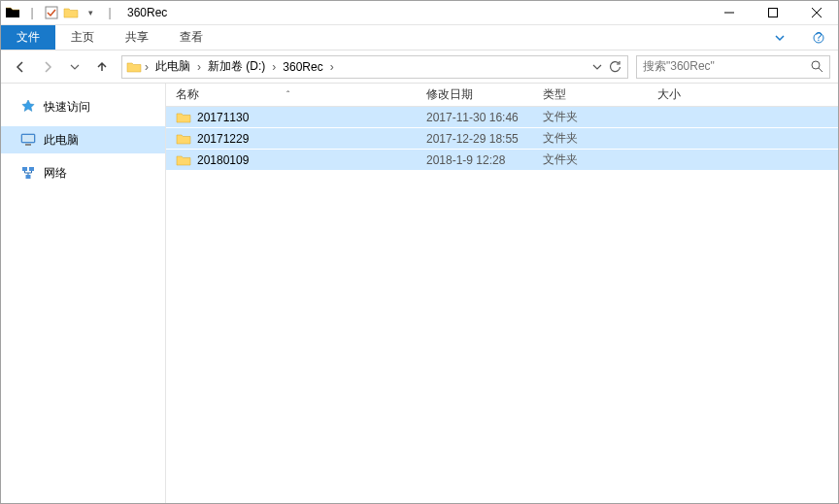 This screenshot has height=504, width=839. Describe the element at coordinates (134, 67) in the screenshot. I see `address-folder-icon` at that location.